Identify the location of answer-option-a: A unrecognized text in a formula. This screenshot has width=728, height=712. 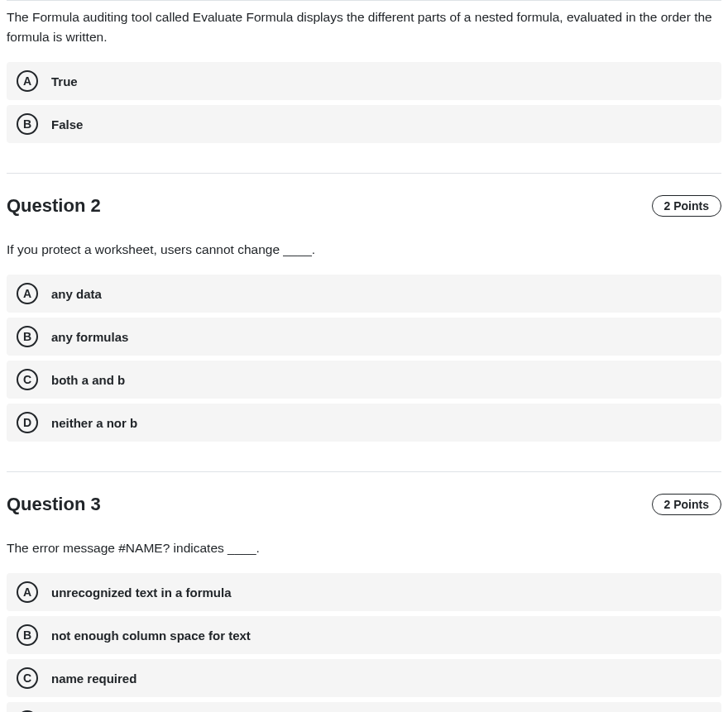
(364, 592).